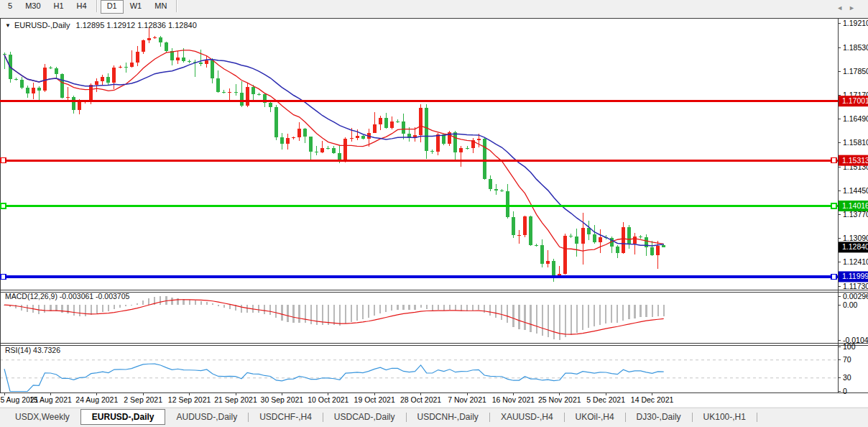  What do you see at coordinates (82, 6) in the screenshot?
I see `timeframe-button-h4: H4` at bounding box center [82, 6].